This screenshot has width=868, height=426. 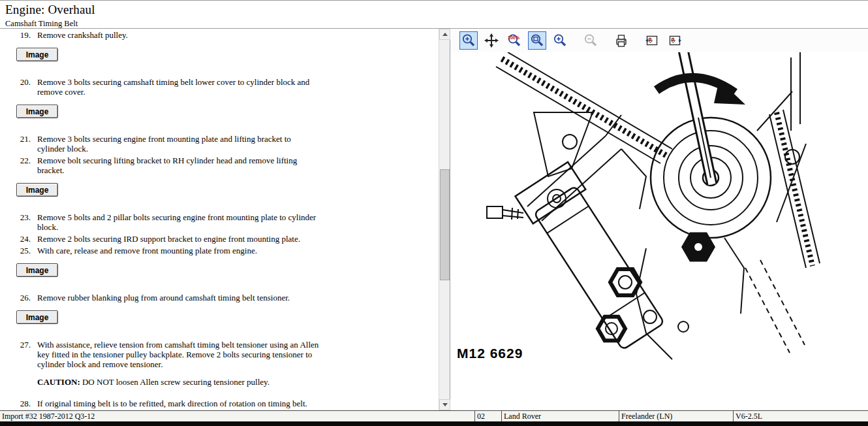 I want to click on step-text: With assistance, relieve tension from ca…, so click(x=178, y=354).